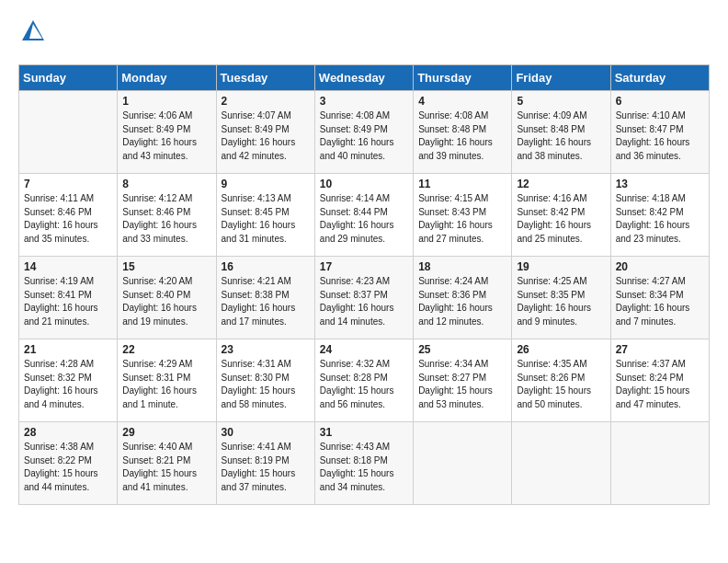 This screenshot has width=728, height=563. Describe the element at coordinates (364, 467) in the screenshot. I see `day-info: Sunrise: 4:43 AM Sunset: 8:18 PM Dayligh…` at that location.